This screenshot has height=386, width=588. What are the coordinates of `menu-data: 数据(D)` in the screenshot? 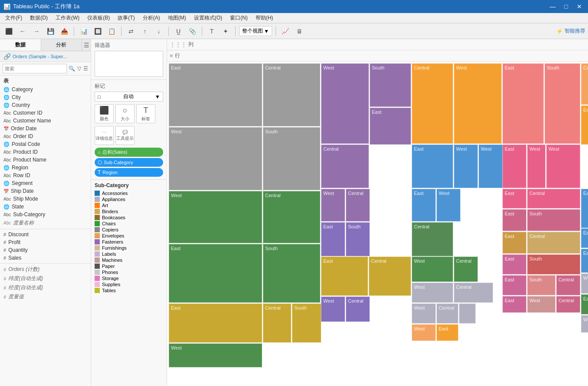 It's located at (39, 18).